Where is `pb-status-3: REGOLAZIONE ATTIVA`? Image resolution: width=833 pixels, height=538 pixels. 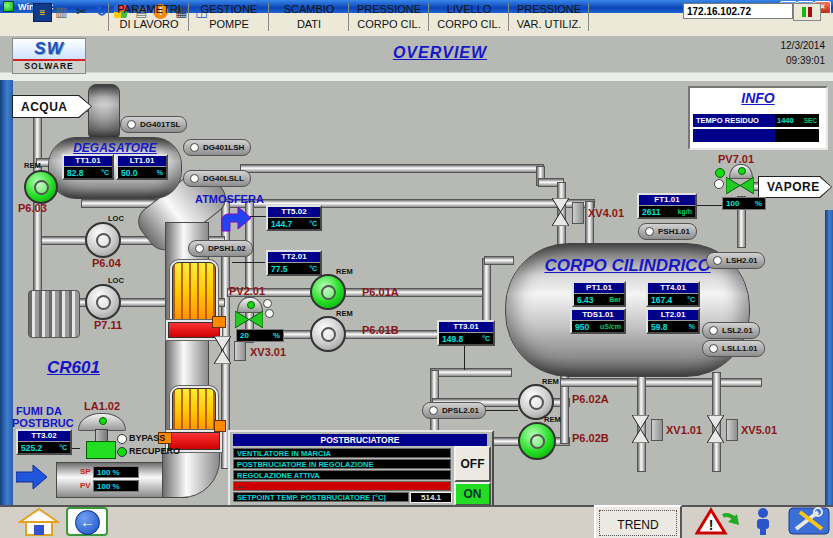 pb-status-3: REGOLAZIONE ATTIVA is located at coordinates (342, 475).